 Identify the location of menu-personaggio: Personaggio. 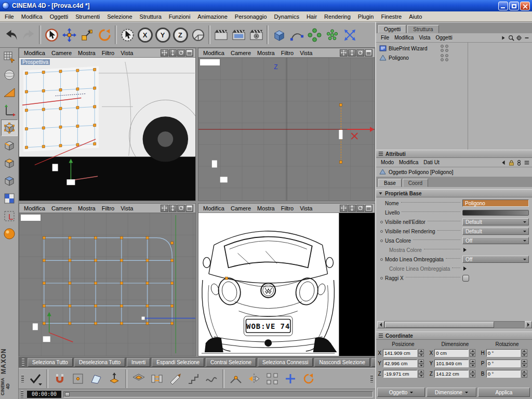
(251, 17).